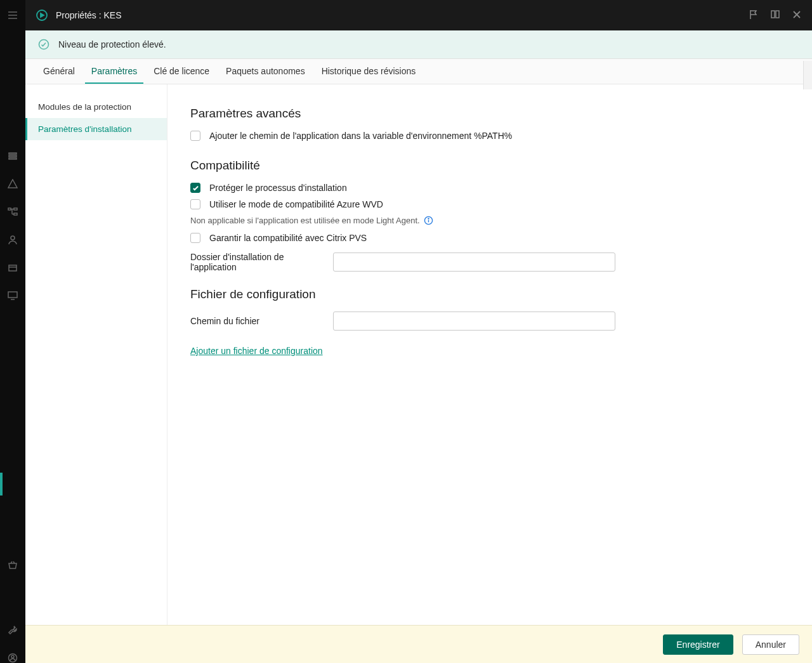 This screenshot has width=812, height=663. What do you see at coordinates (195, 188) in the screenshot?
I see `checkbox-protect-install` at bounding box center [195, 188].